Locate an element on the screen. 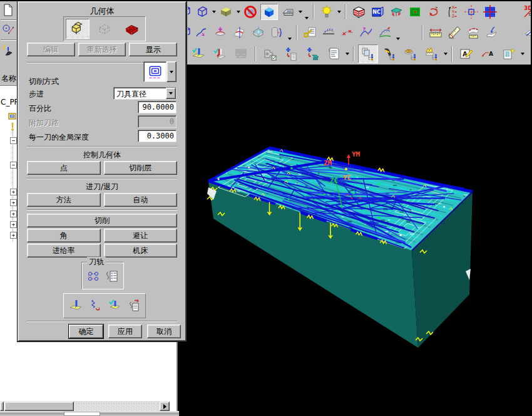 This screenshot has width=532, height=416. avoidance-button: 避让 is located at coordinates (141, 236).